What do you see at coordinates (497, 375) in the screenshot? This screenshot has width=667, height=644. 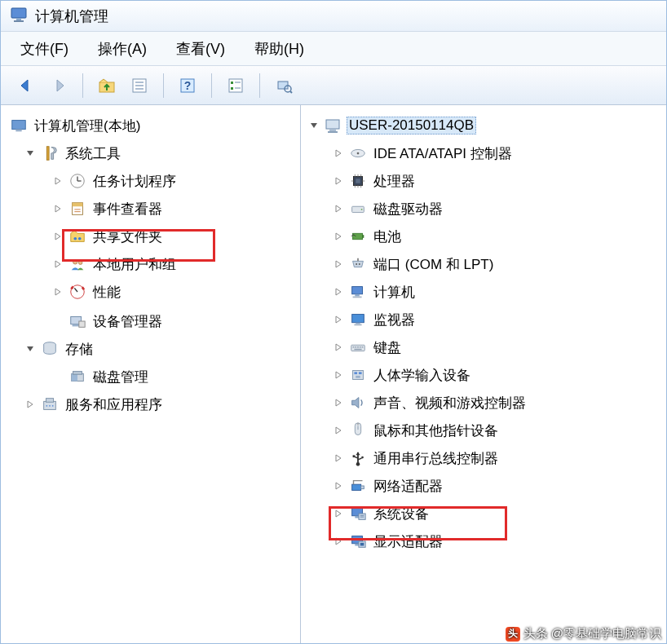 I see `device-hid: 人体学输入设备` at bounding box center [497, 375].